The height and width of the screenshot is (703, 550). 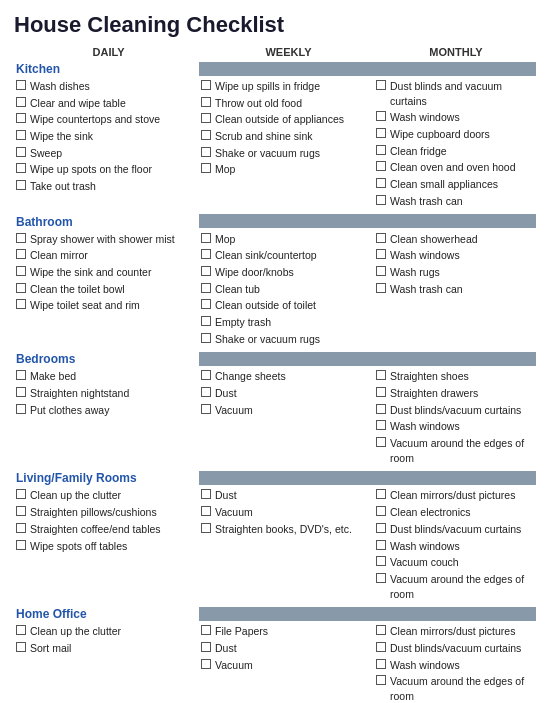 I want to click on list-item: Clean mirror, so click(x=106, y=256).